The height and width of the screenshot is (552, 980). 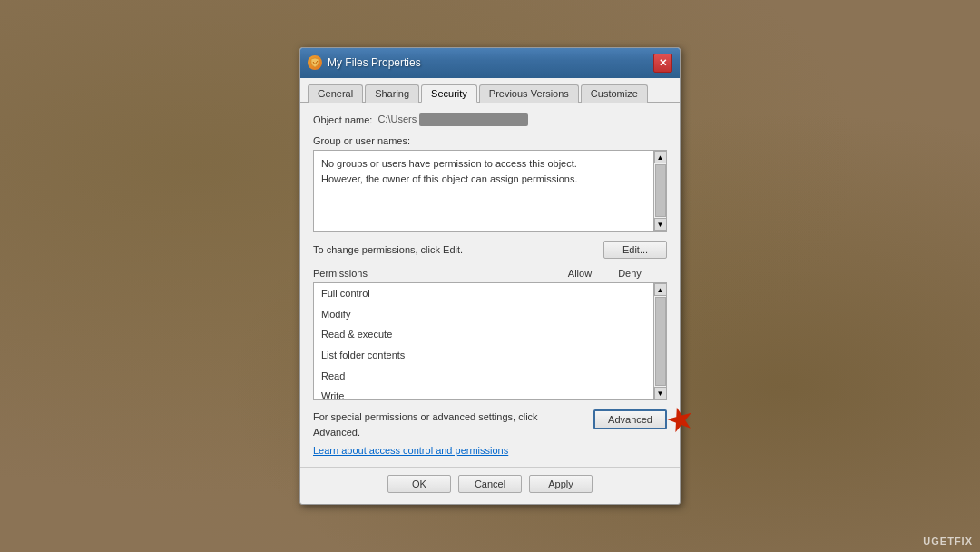 What do you see at coordinates (388, 250) in the screenshot?
I see `edit-text: To change permissions, click Edit.` at bounding box center [388, 250].